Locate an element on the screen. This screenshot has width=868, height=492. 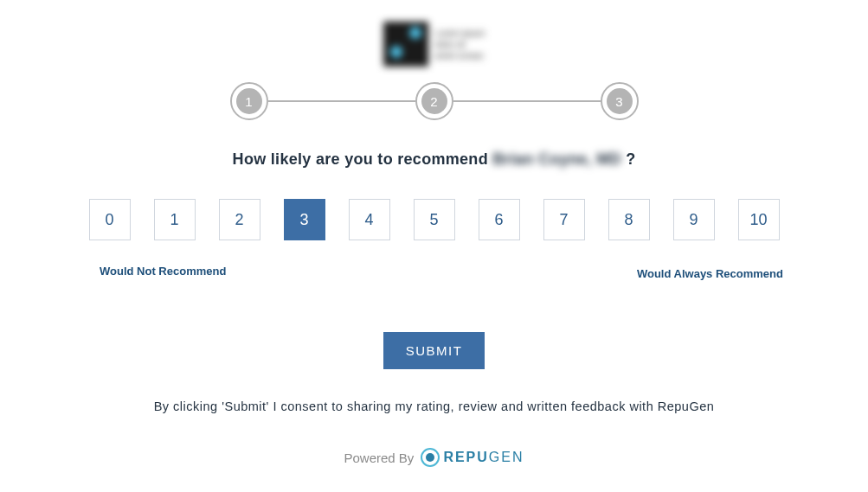
rating-label-low: Would Not Recommend is located at coordinates (163, 272).